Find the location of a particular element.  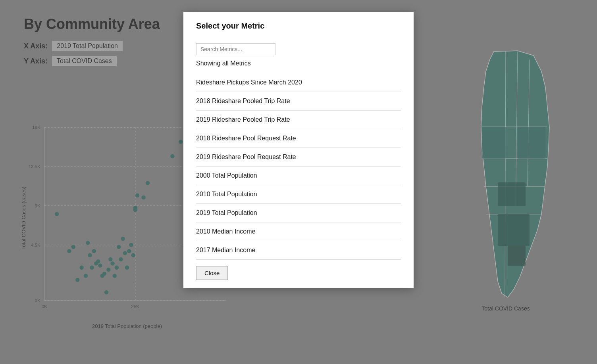

modal-footer: Close is located at coordinates (298, 274).